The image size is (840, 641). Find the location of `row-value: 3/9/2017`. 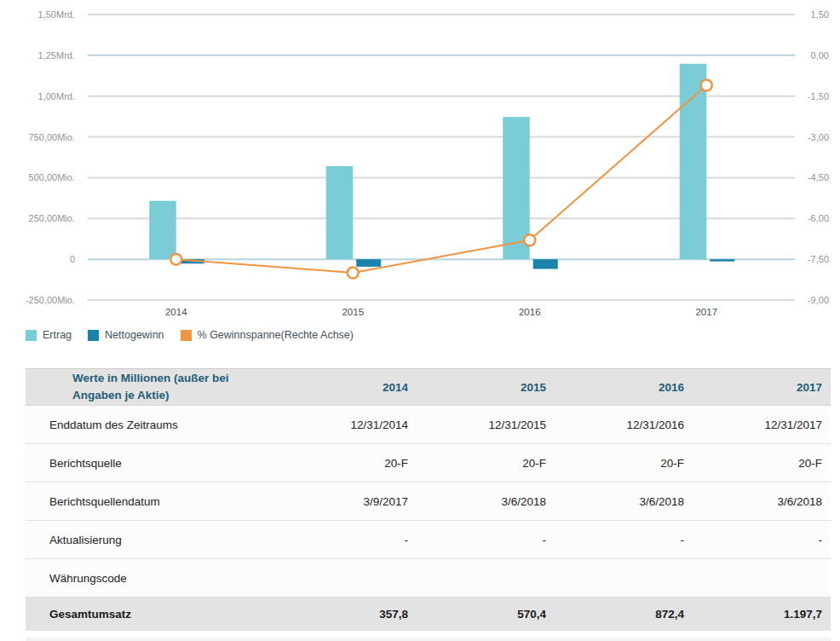

row-value: 3/9/2017 is located at coordinates (339, 501).